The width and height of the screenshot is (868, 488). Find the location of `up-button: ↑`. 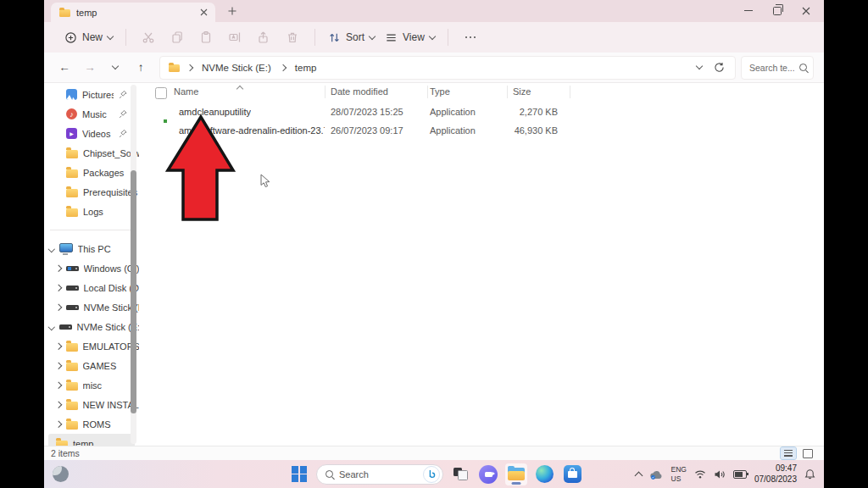

up-button: ↑ is located at coordinates (141, 68).